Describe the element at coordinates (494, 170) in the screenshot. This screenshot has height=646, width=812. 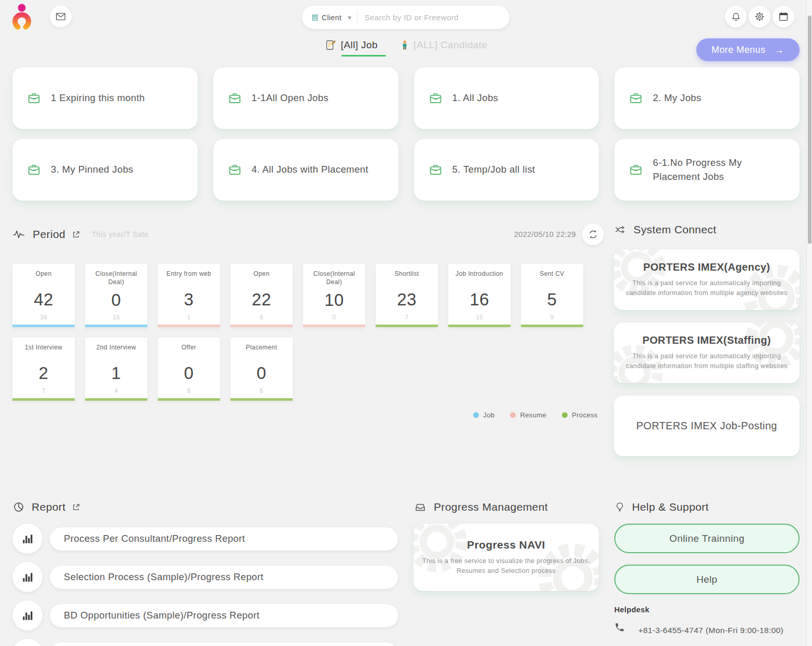
I see `job-card-label: 5. Temp/Job all list` at that location.